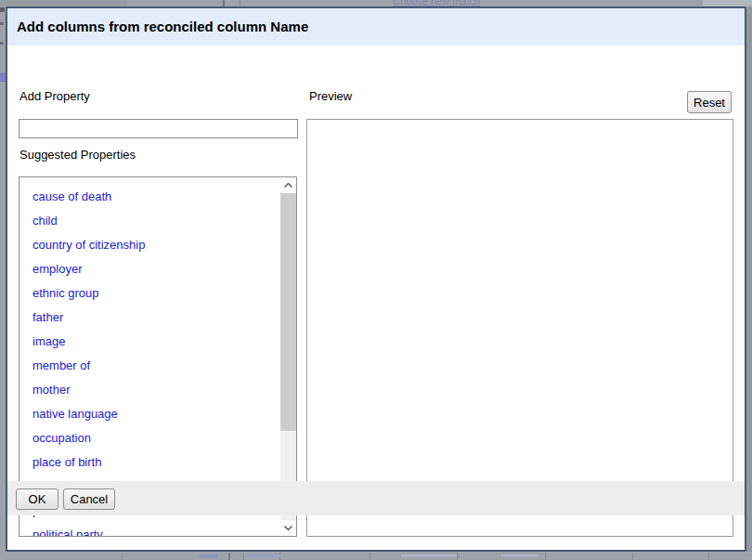 The image size is (752, 560). I want to click on scroll-down-button, so click(288, 527).